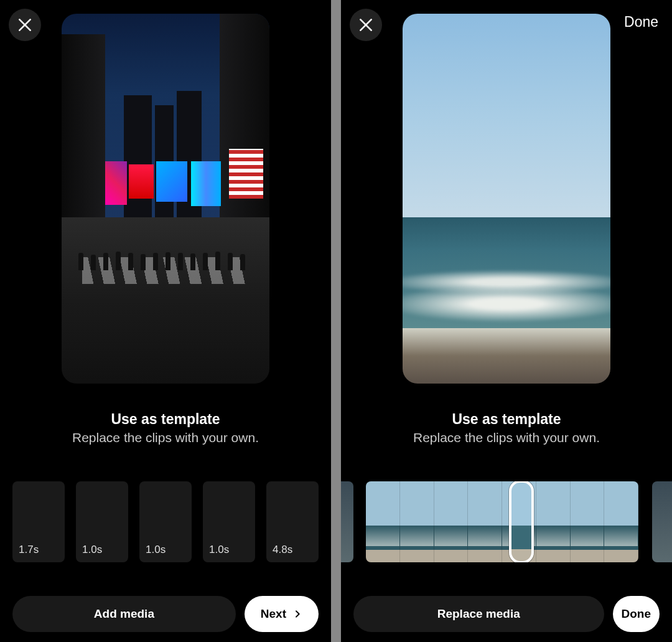 The width and height of the screenshot is (672, 642). What do you see at coordinates (506, 614) in the screenshot?
I see `bottom-bar: Replace media Done` at bounding box center [506, 614].